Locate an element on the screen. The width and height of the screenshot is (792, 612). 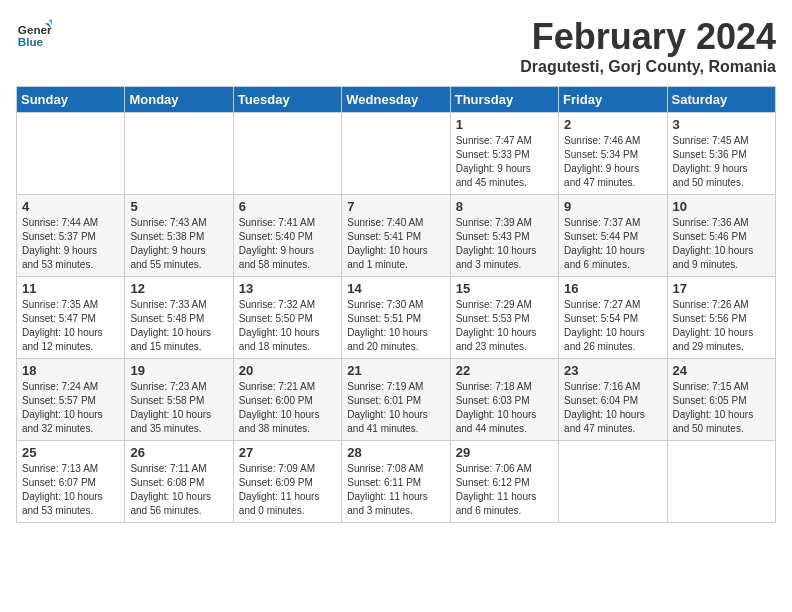
calendar-cell: 16Sunrise: 7:27 AM Sunset: 5:54 PM Dayli… is located at coordinates (613, 318).